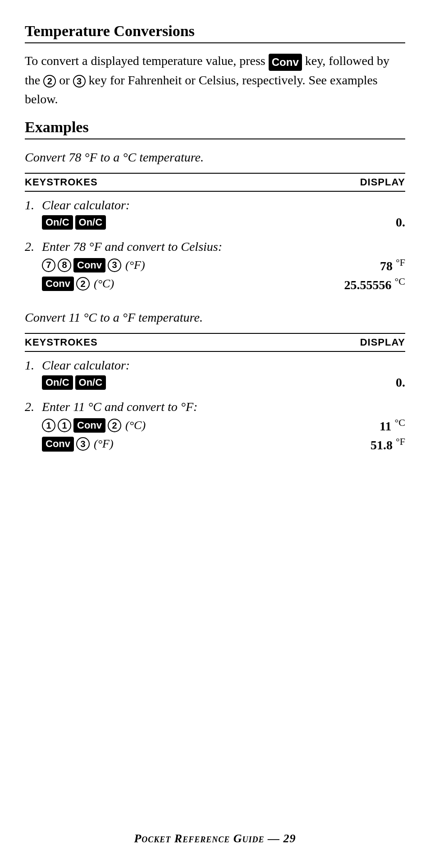 Image resolution: width=430 pixels, height=868 pixels. I want to click on display-label-1: DISPLAY, so click(383, 182).